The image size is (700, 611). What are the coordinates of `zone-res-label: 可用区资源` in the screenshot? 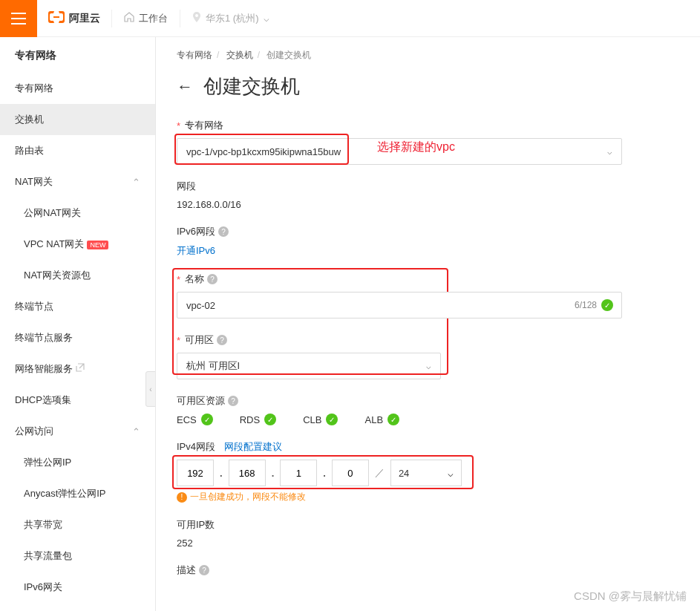 It's located at (200, 401).